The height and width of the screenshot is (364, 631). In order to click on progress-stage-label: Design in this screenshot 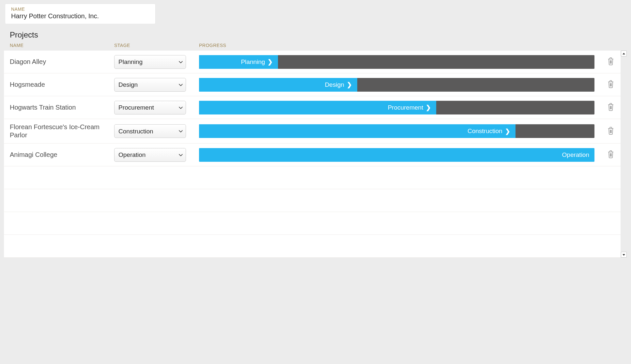, I will do `click(335, 85)`.